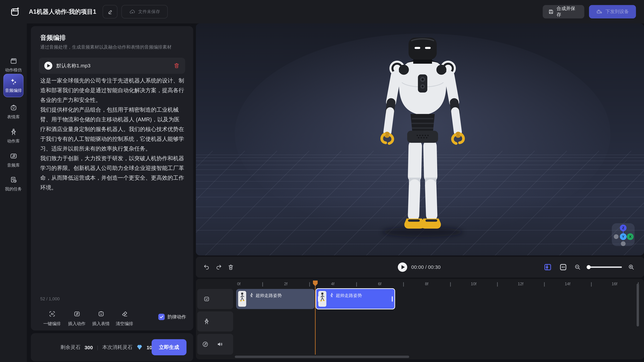 The height and width of the screenshot is (362, 644). Describe the element at coordinates (638, 305) in the screenshot. I see `timeline-vertical-scrollbar` at that location.